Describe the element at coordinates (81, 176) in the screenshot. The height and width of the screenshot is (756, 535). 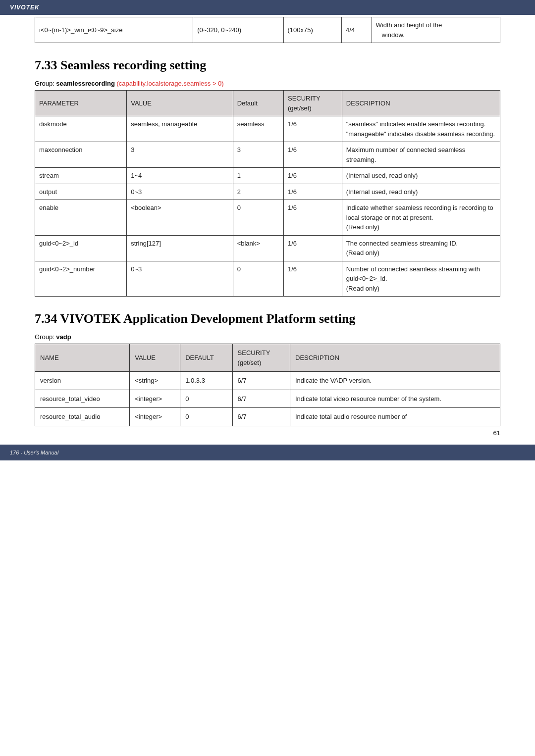
I see `cell-parameter: stream` at that location.